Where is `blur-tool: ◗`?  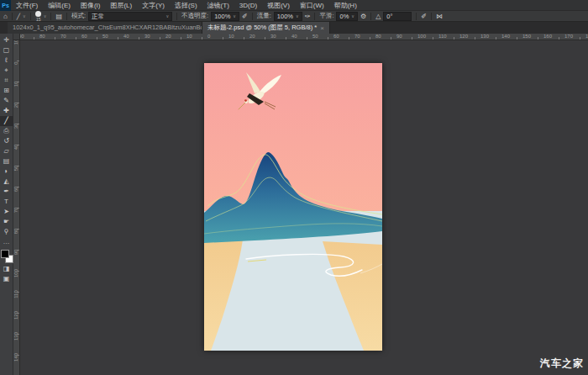
blur-tool: ◗ is located at coordinates (7, 172).